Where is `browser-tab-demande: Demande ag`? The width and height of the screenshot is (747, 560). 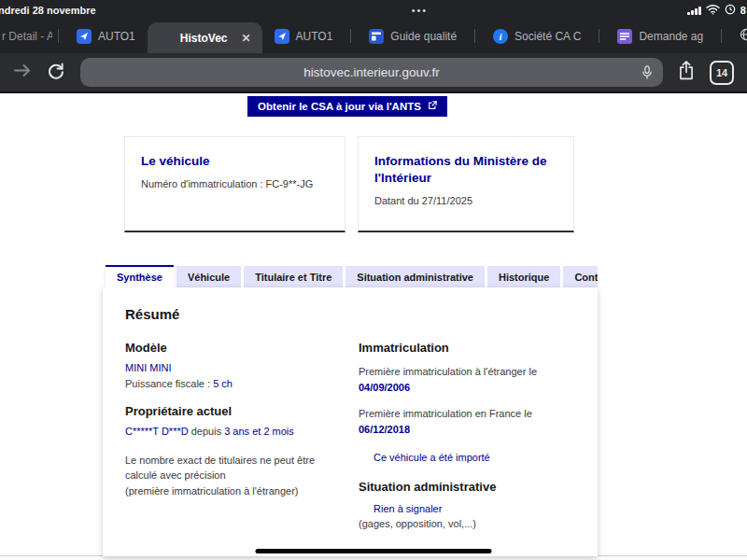
browser-tab-demande: Demande ag is located at coordinates (660, 36).